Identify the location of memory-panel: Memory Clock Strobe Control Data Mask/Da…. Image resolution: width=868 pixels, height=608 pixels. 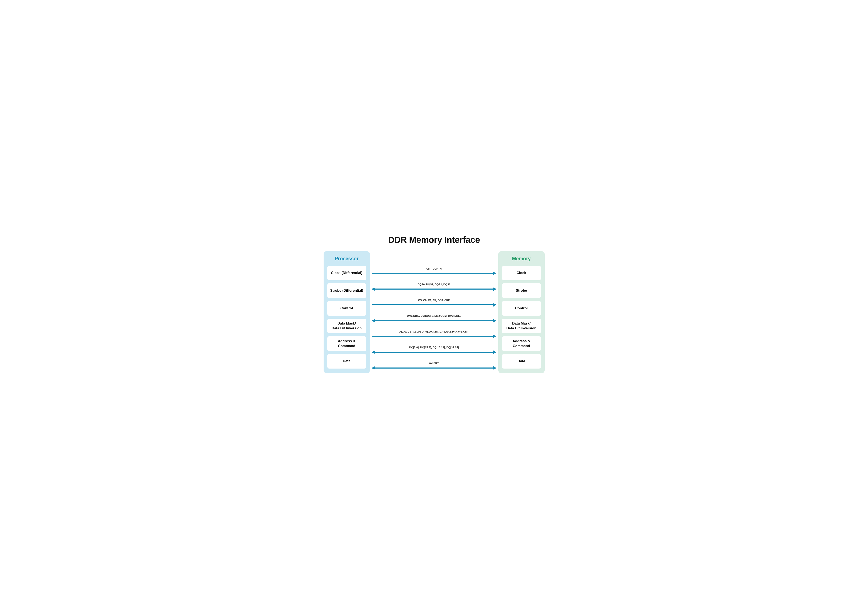
(522, 312).